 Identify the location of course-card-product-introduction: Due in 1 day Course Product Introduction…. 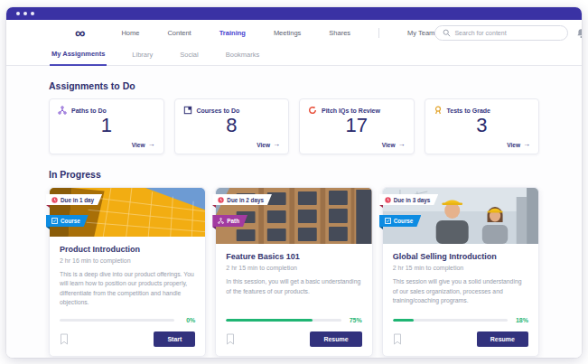
(127, 272).